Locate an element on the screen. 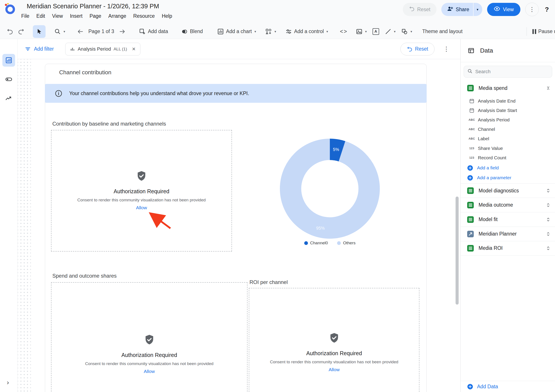 The width and height of the screenshot is (555, 392). menu-edit: Edit is located at coordinates (41, 16).